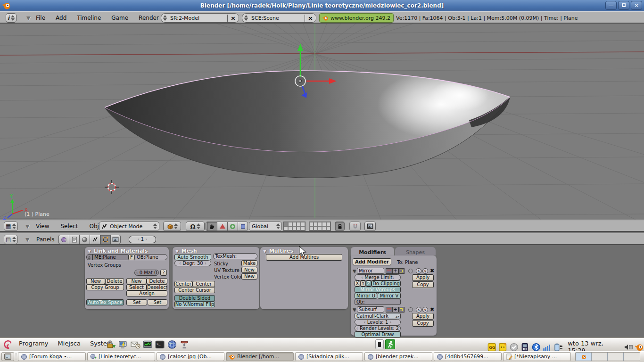  What do you see at coordinates (164, 272) in the screenshot?
I see `material-help-button: ?` at bounding box center [164, 272].